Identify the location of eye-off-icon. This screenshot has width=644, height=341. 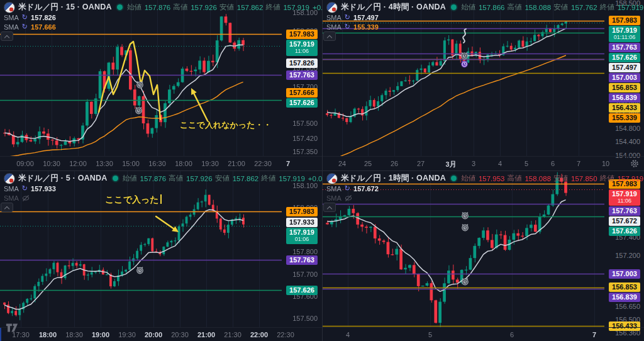
(348, 198).